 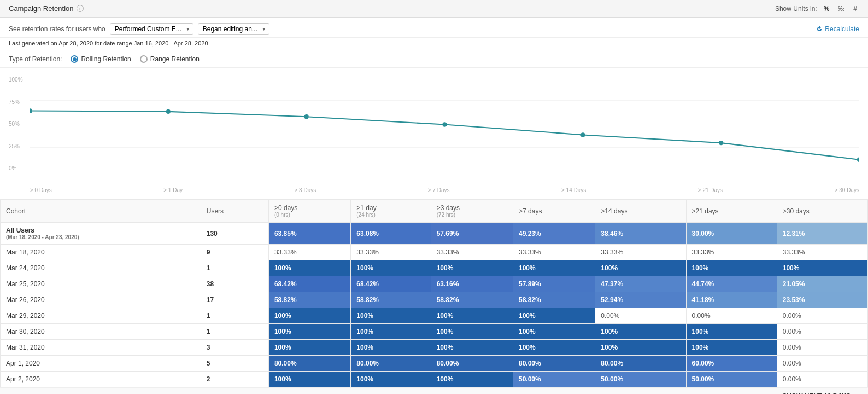 I want to click on x-label-7d: > 7 Days, so click(x=439, y=190).